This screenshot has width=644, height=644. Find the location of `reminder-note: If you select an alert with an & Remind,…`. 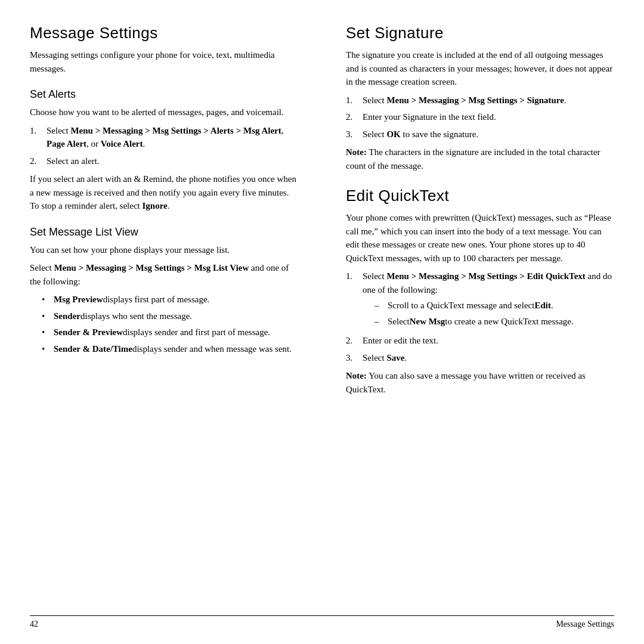

reminder-note: If you select an alert with an & Remind,… is located at coordinates (164, 193).